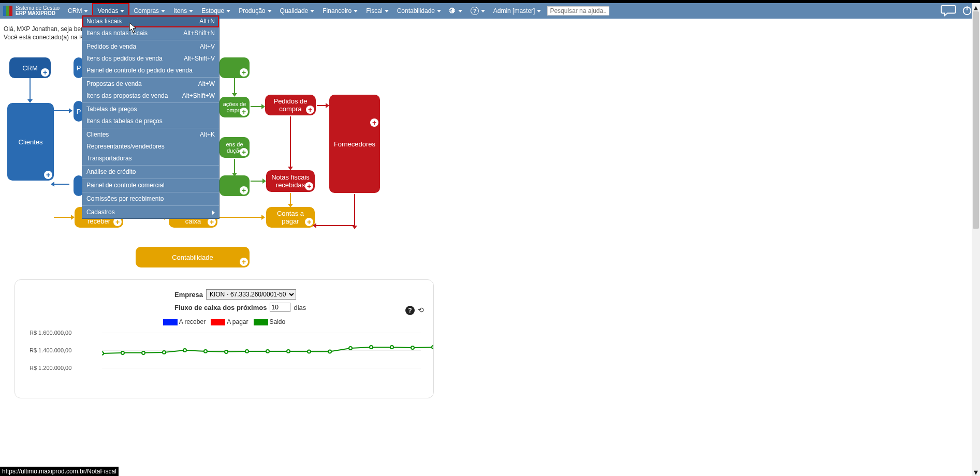 The image size is (980, 476). I want to click on dd-comissoes: Comissões por recebimento, so click(151, 199).